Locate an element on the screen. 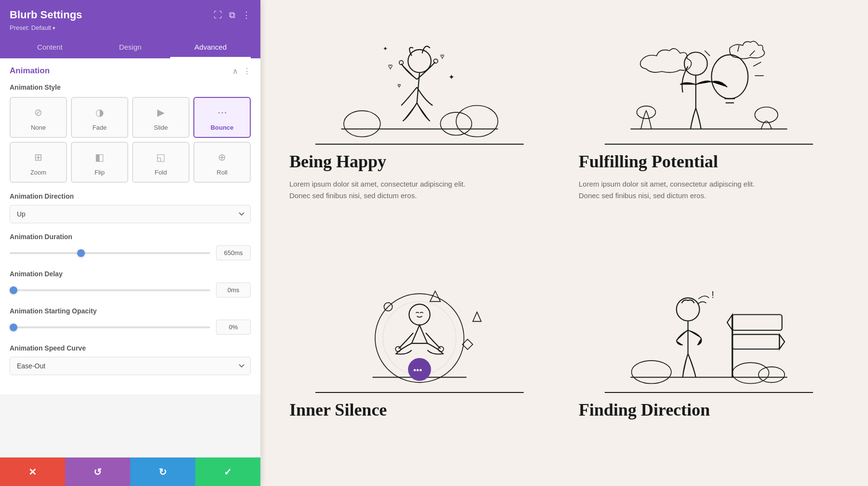  section-header-icons: ∧ ⋮ is located at coordinates (242, 71).